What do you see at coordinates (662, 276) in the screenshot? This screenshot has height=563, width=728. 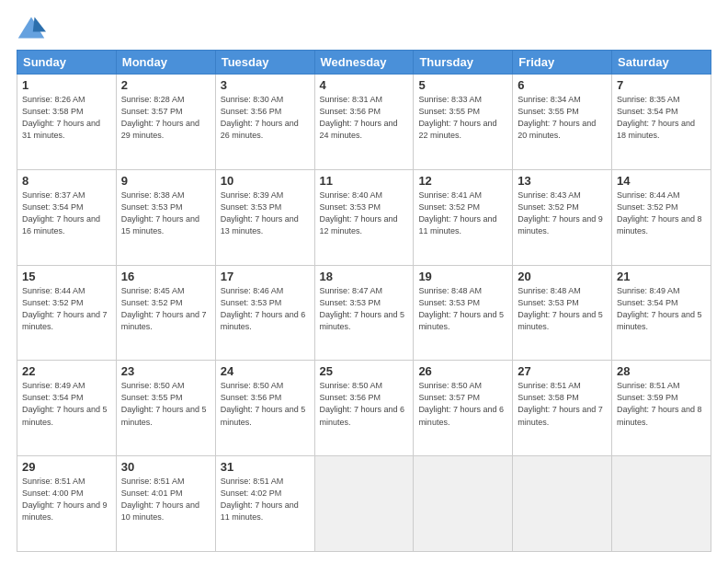 I see `day-number: 21` at bounding box center [662, 276].